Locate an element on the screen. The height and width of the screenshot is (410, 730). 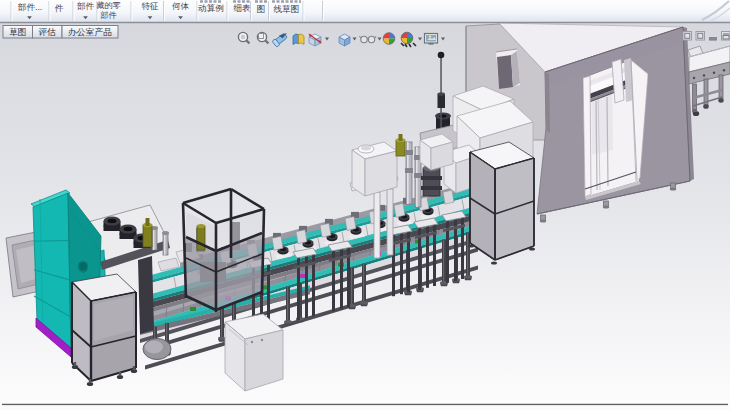
svg-text: 何体 is located at coordinates (180, 6).